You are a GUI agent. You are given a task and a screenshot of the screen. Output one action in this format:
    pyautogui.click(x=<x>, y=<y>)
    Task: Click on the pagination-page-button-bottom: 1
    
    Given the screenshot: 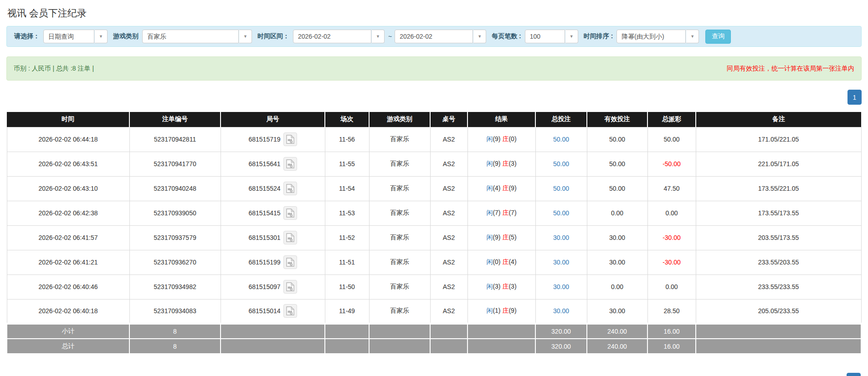 What is the action you would take?
    pyautogui.click(x=854, y=374)
    